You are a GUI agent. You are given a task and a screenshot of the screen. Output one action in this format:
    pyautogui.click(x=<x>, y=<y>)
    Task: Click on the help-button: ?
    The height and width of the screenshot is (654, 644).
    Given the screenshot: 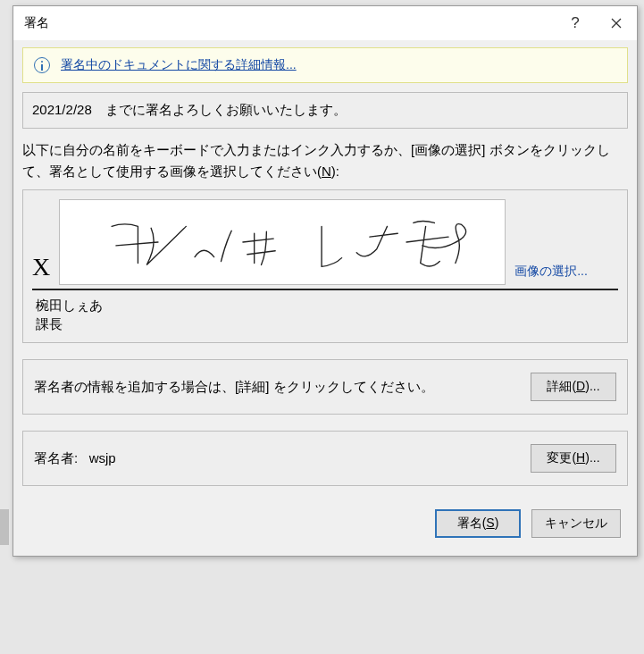 What is the action you would take?
    pyautogui.click(x=575, y=23)
    